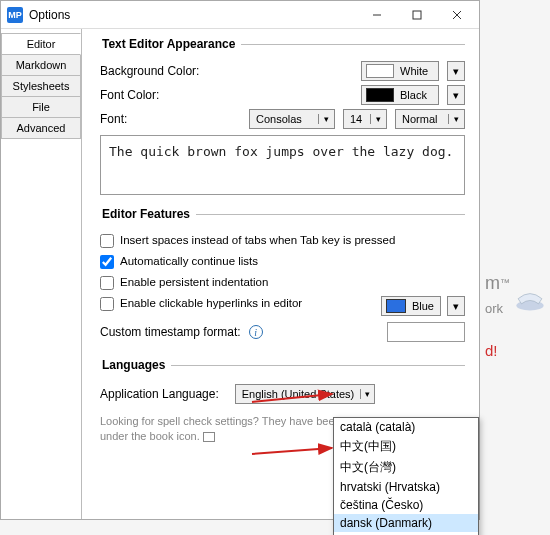 The image size is (550, 535). I want to click on label-clickable-links: Enable clickable hyperlinks in editor, so click(248, 303).